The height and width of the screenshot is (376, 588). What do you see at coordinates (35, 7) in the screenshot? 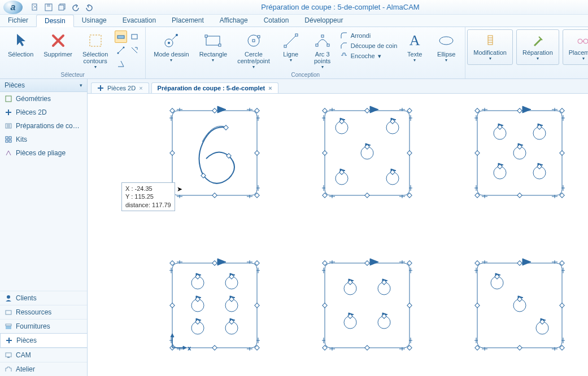
I see `qat-new-icon` at bounding box center [35, 7].